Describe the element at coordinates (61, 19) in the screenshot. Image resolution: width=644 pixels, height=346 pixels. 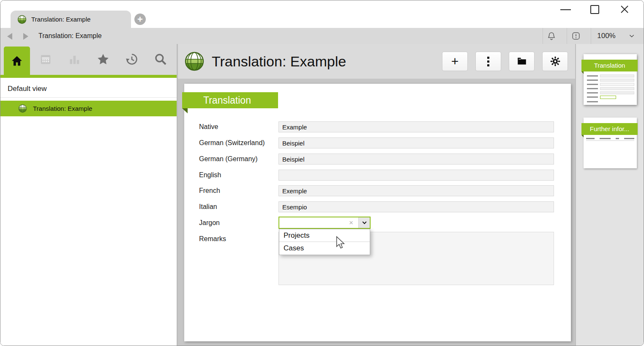
I see `tab-title: Translation: Example` at that location.